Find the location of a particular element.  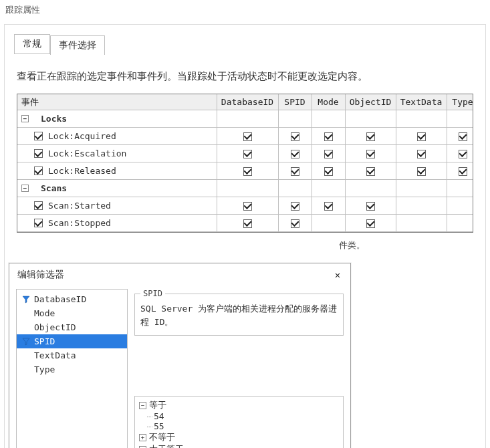

group-row: −Scans is located at coordinates (245, 189).